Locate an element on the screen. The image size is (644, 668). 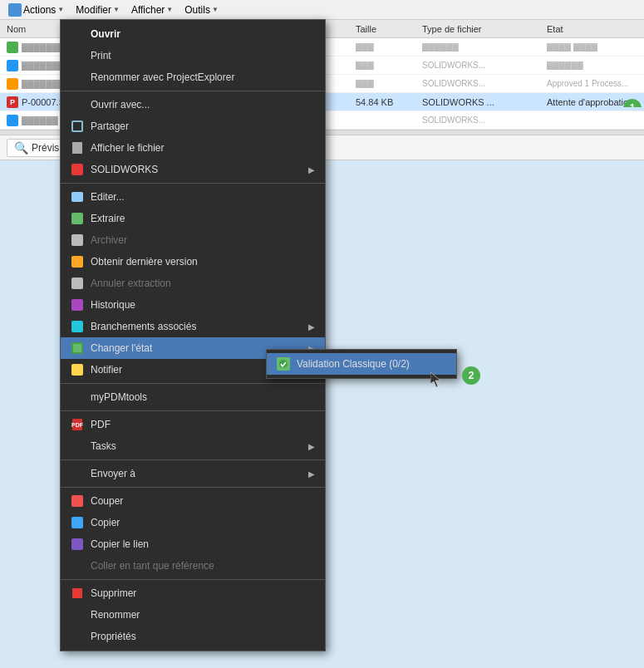
submenu-validation-classique: Validation Classique (0/2) is located at coordinates (361, 364).